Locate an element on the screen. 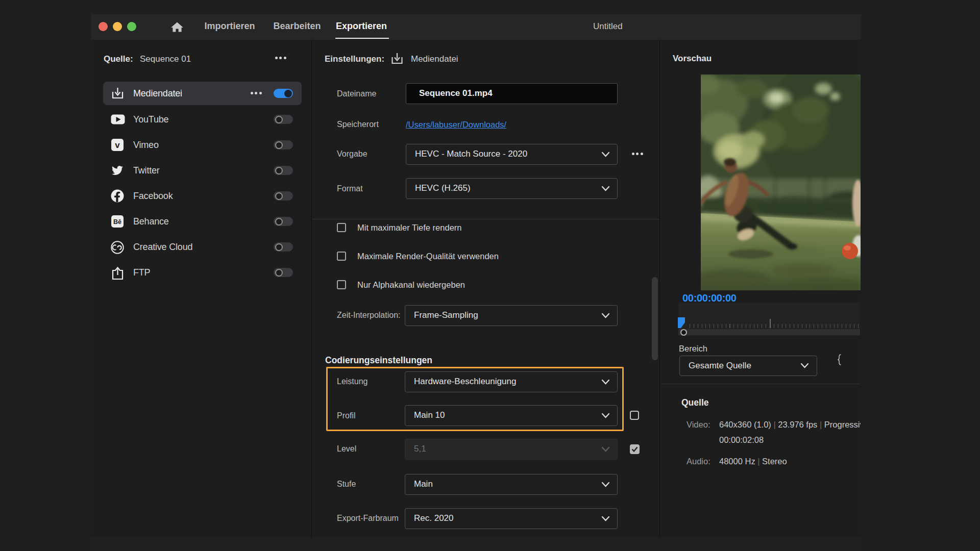  svg-text: v is located at coordinates (117, 145).